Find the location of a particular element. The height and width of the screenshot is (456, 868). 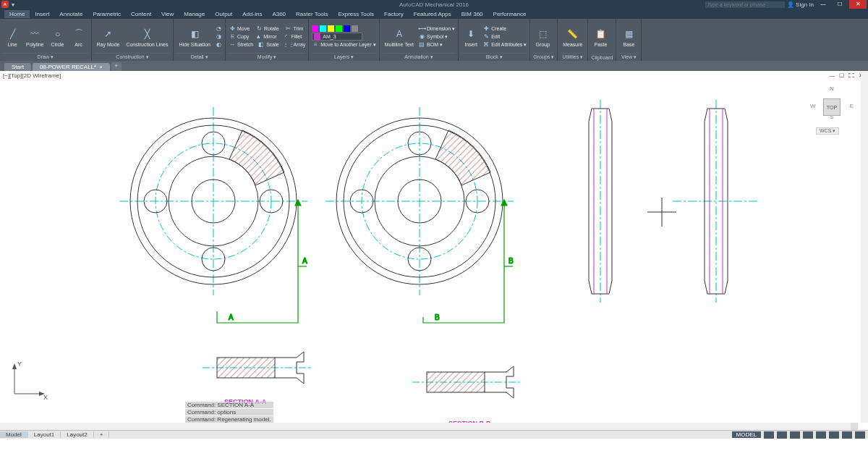

panel-title: Annotation ▾ is located at coordinates (419, 56).